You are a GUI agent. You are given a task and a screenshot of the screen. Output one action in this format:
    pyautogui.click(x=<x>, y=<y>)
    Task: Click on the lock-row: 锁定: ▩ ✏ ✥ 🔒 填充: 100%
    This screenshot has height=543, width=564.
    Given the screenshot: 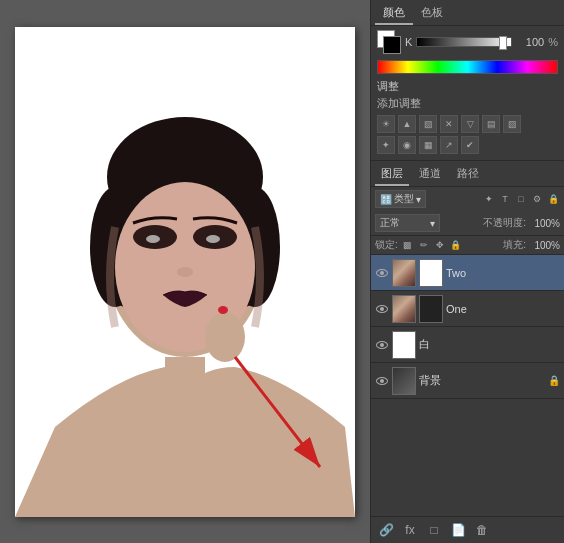 What is the action you would take?
    pyautogui.click(x=468, y=246)
    